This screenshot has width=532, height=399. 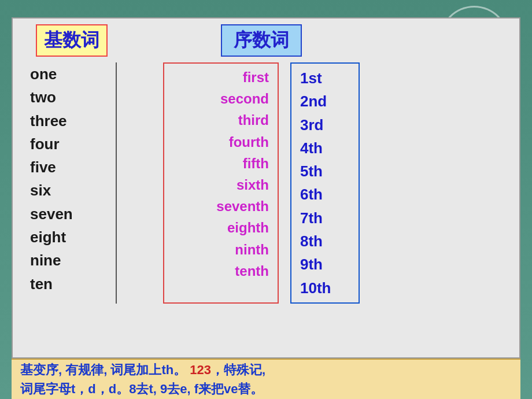 What do you see at coordinates (68, 144) in the screenshot?
I see `cardinal-word-4: four` at bounding box center [68, 144].